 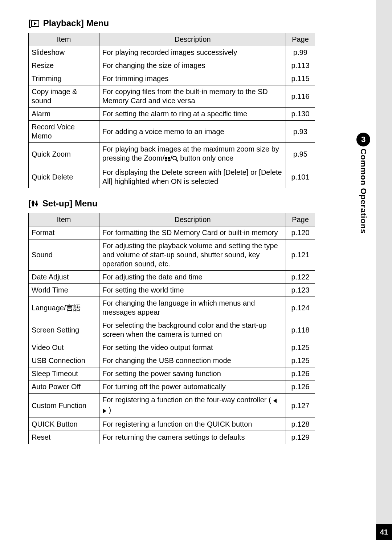 What do you see at coordinates (301, 424) in the screenshot?
I see `cell-page: p.128` at bounding box center [301, 424].